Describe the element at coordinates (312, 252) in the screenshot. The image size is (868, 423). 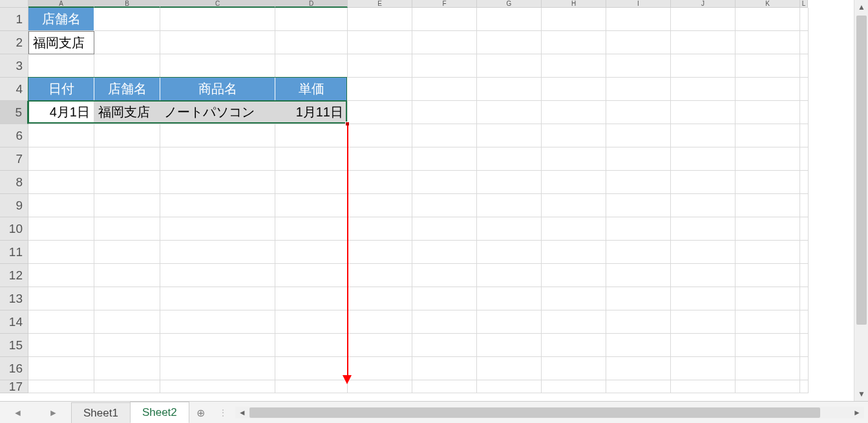
I see `cell-D11` at that location.